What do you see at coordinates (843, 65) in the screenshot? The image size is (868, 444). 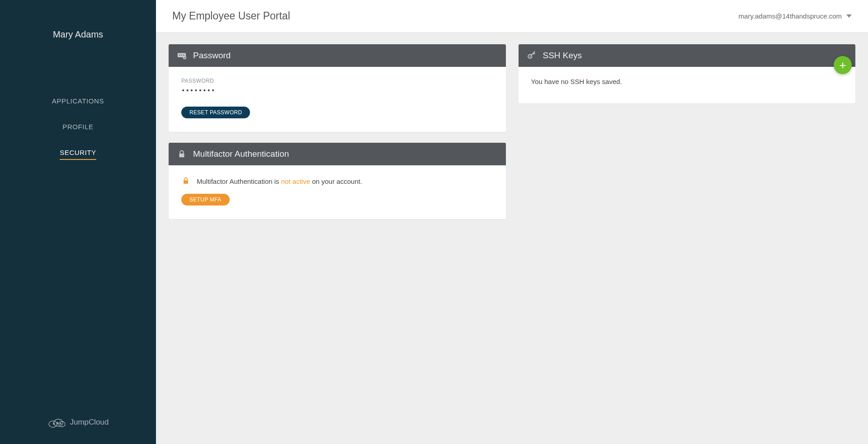 I see `add-ssh-key-button: +` at bounding box center [843, 65].